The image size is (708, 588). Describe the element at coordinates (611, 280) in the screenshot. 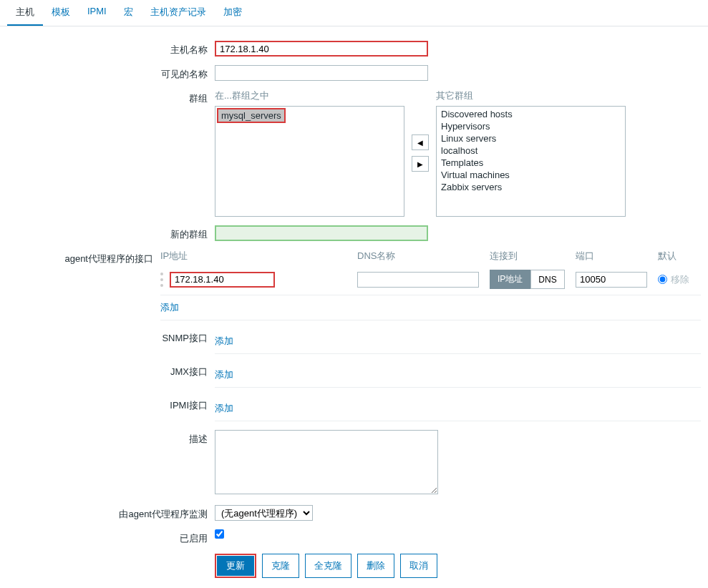

I see `agent-port-input` at that location.